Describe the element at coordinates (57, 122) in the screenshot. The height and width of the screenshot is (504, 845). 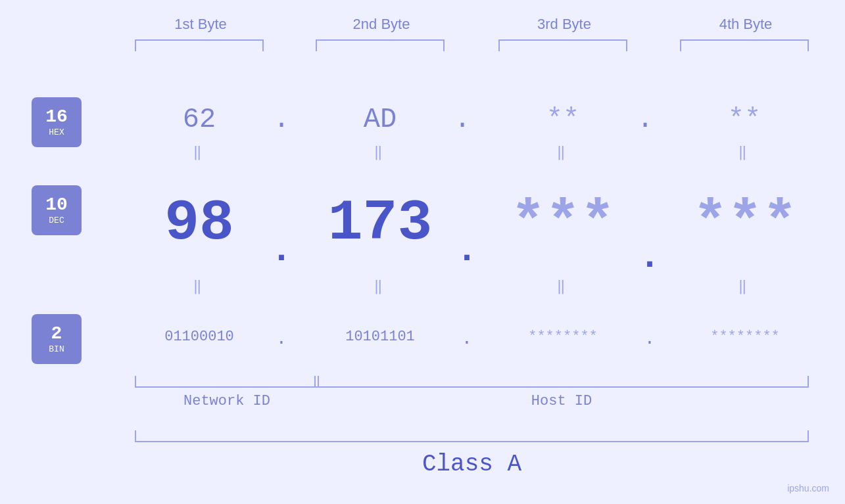
I see `hex-badge: 16 HEX` at that location.